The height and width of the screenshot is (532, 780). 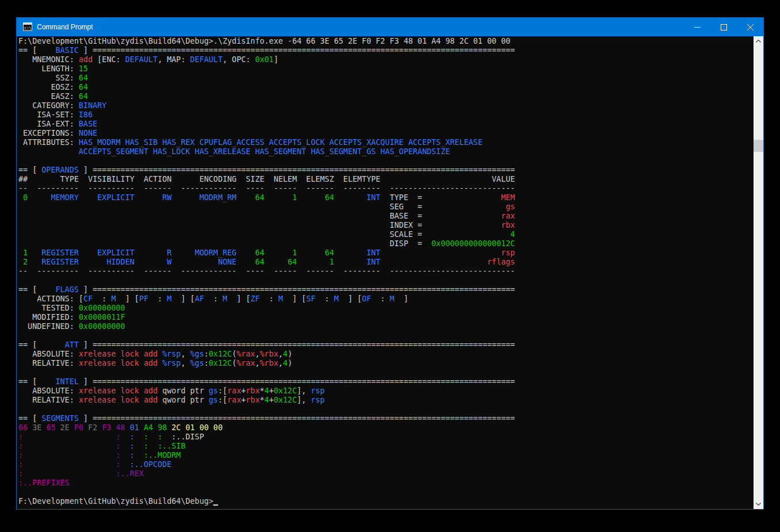 What do you see at coordinates (759, 41) in the screenshot?
I see `scroll-up-button` at bounding box center [759, 41].